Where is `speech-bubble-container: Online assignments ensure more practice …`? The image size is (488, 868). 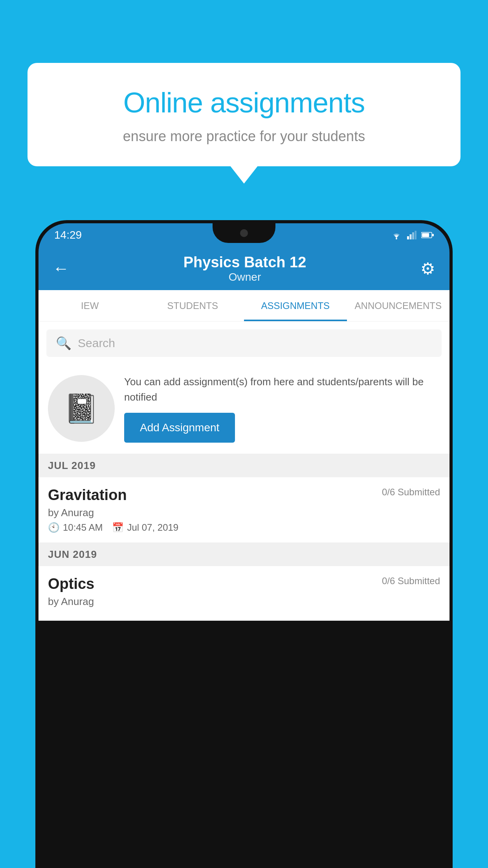
speech-bubble-container: Online assignments ensure more practice … is located at coordinates (244, 115).